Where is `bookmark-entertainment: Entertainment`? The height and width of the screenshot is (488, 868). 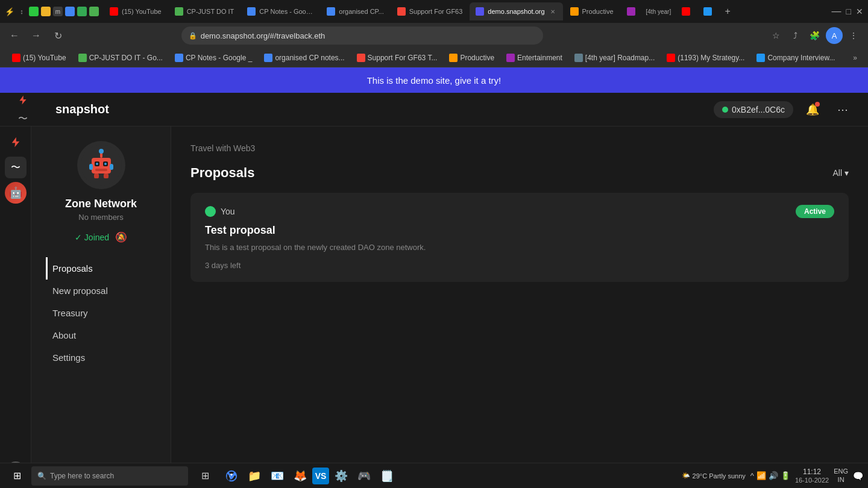 bookmark-entertainment: Entertainment is located at coordinates (534, 58).